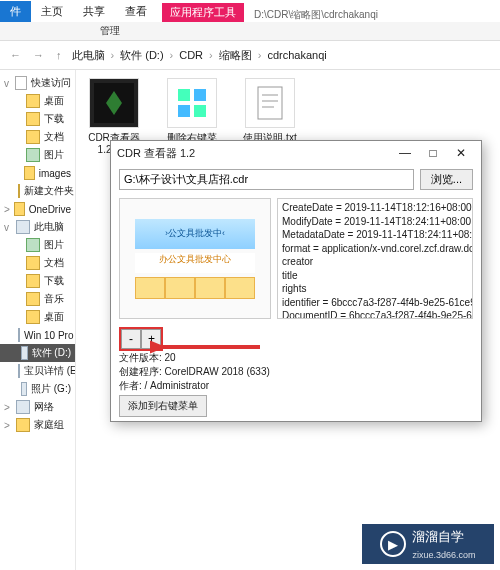  Describe the element at coordinates (250, 32) in the screenshot. I see `ribbon-context-tab: 管理` at that location.